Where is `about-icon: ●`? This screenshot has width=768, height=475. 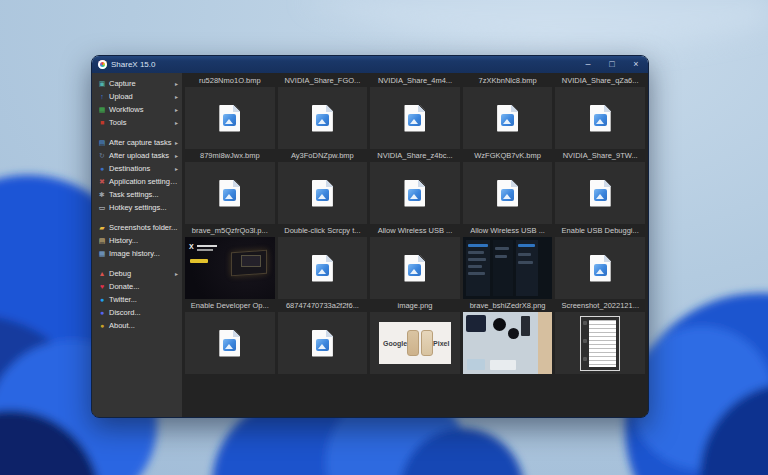 about-icon: ● is located at coordinates (102, 326).